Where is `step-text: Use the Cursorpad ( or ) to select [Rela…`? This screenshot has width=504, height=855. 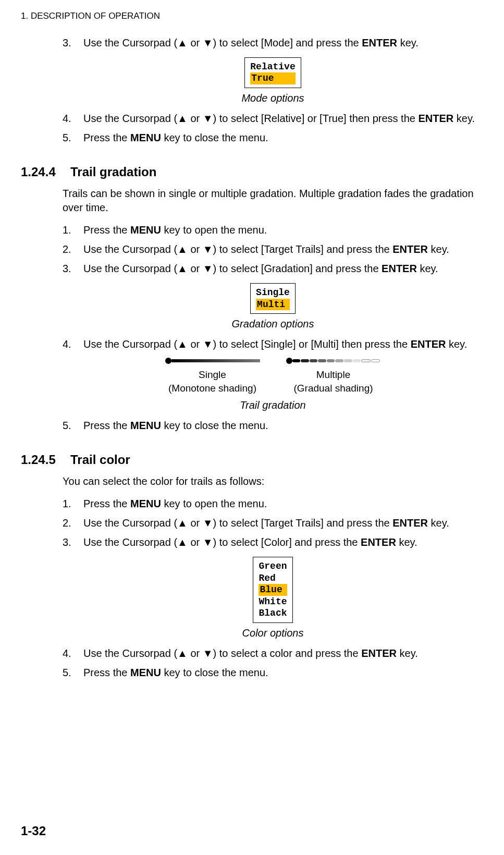
step-text: Use the Cursorpad ( or ) to select [Rela… is located at coordinates (284, 119).